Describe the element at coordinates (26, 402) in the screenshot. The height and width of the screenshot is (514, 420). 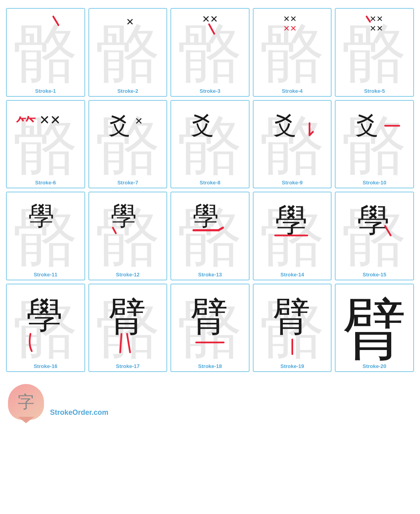
I see `logo-char: 字` at that location.